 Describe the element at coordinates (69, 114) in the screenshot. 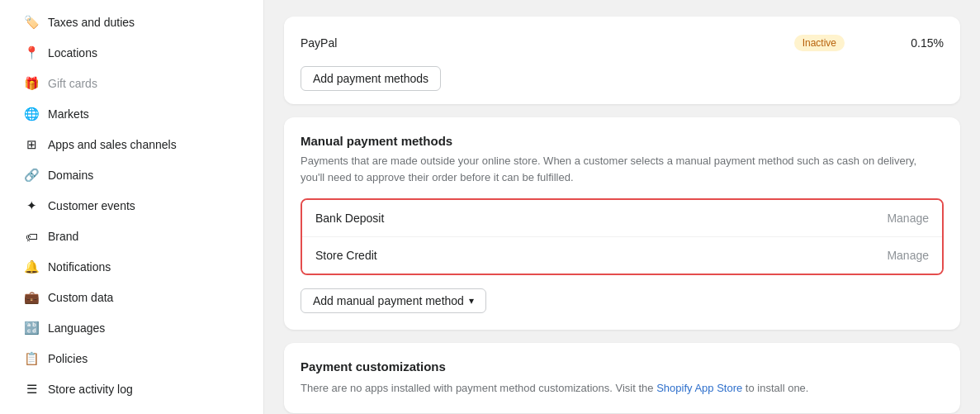

I see `sidebar-item-label: Markets` at that location.